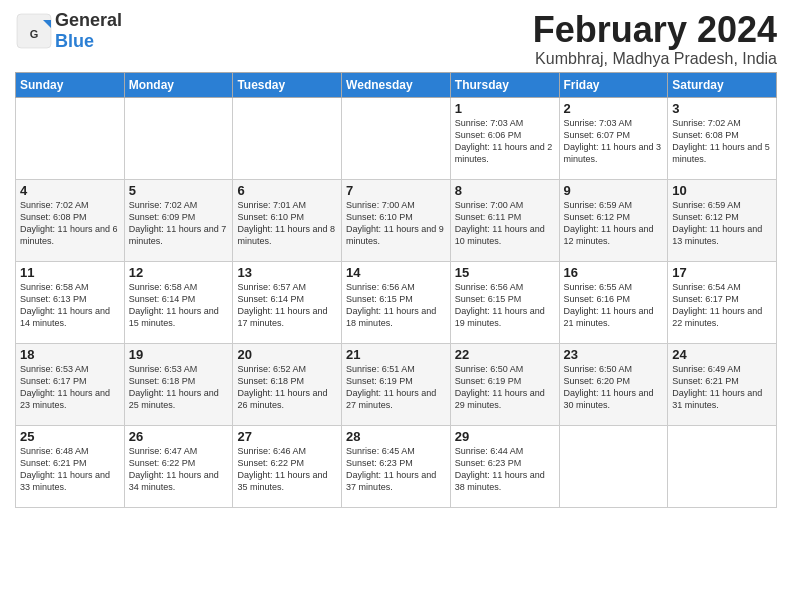 The height and width of the screenshot is (612, 792). What do you see at coordinates (504, 84) in the screenshot?
I see `col-thursday: Thursday` at bounding box center [504, 84].